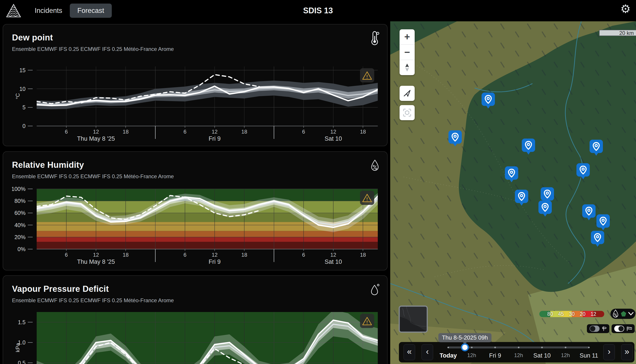  I want to click on timeline-label: Today, so click(448, 356).